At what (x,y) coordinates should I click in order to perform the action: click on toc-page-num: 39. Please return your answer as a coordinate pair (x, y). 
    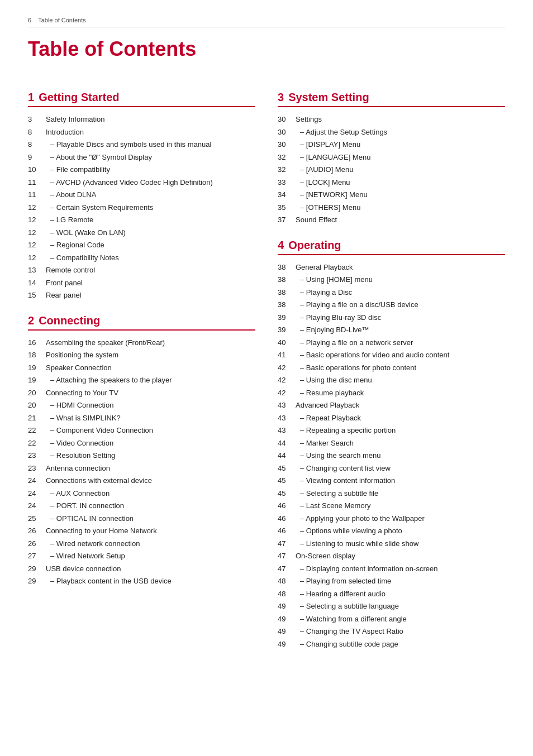
    Looking at the image, I should click on (287, 318).